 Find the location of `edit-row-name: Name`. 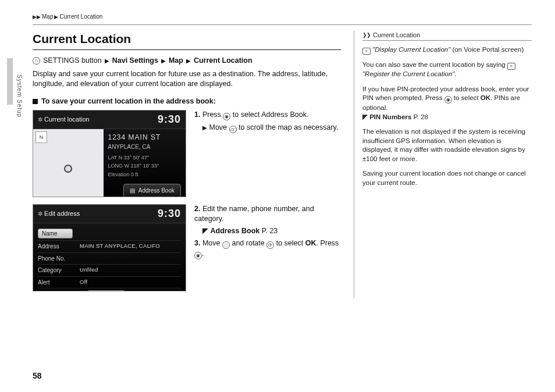

edit-row-name: Name is located at coordinates (109, 234).